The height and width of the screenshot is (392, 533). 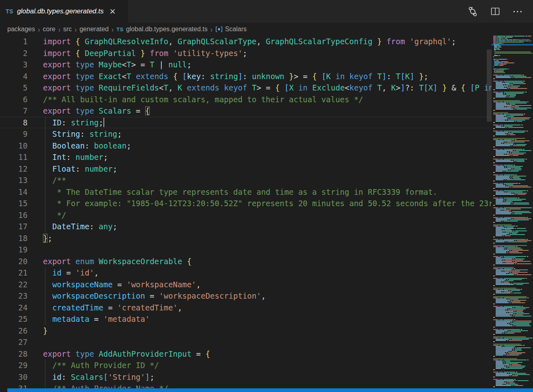 What do you see at coordinates (14, 111) in the screenshot?
I see `line-number: 7` at bounding box center [14, 111].